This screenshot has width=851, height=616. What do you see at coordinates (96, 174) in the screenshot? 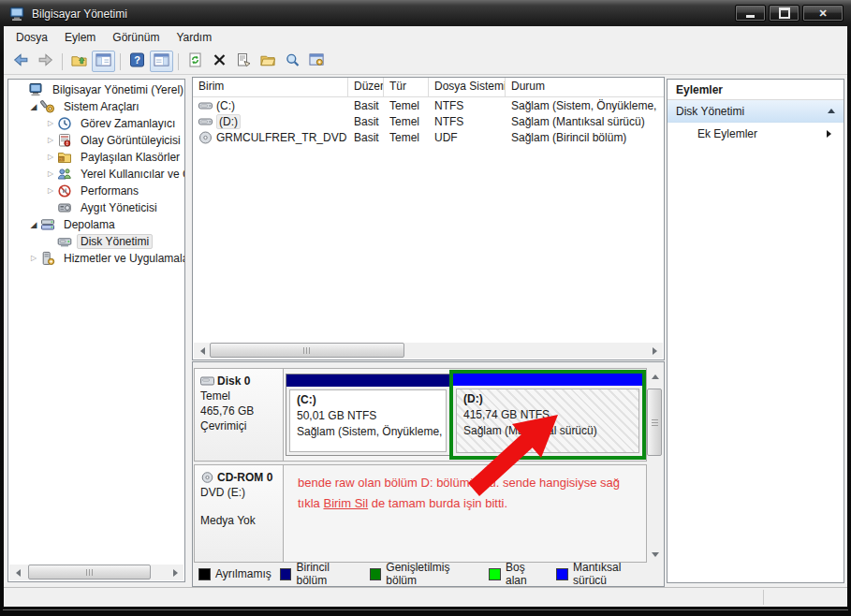
I see `console-tree: Bilgisayar Yönetimi (Yerel)◢Sistem Araçl…` at bounding box center [96, 174].